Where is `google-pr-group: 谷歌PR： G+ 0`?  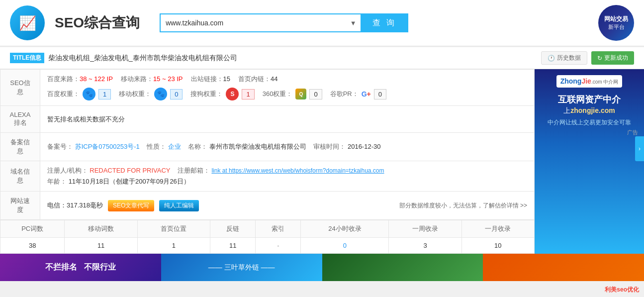
google-pr-group: 谷歌PR： G+ 0 is located at coordinates (358, 95).